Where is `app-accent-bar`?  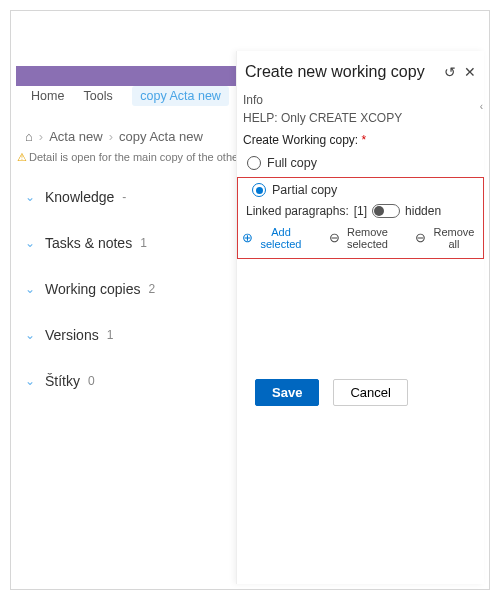
app-accent-bar is located at coordinates (126, 76).